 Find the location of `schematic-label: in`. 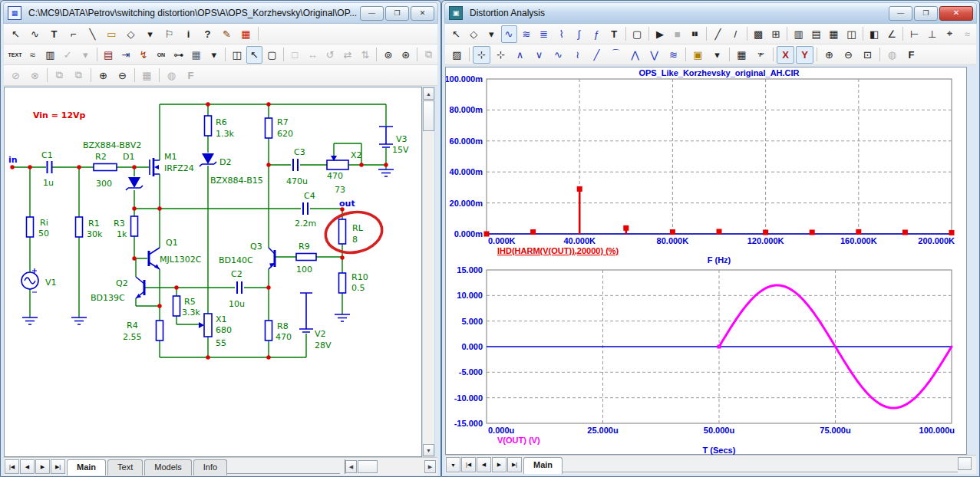

schematic-label: in is located at coordinates (13, 160).